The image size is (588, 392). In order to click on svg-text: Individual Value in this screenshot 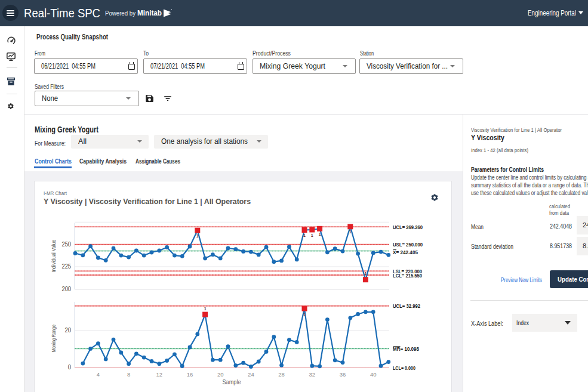, I will do `click(54, 257)`.